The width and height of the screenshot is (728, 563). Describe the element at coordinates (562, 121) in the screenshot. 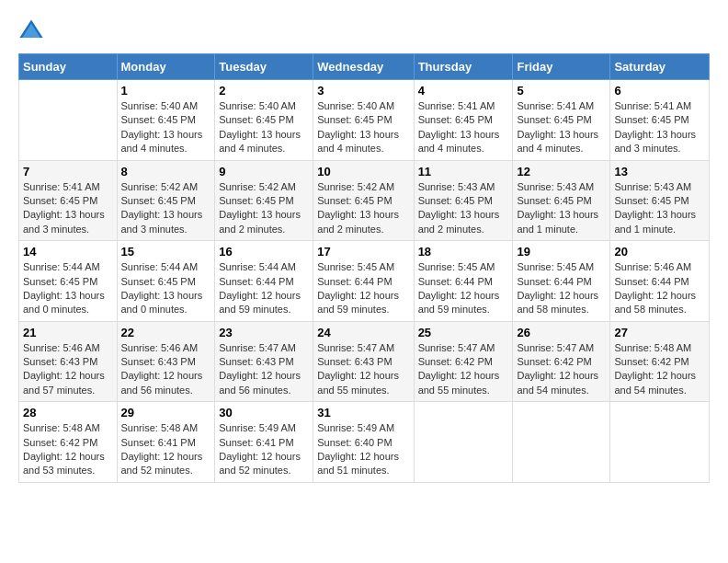

I see `calendar-cell: 5 Sunrise: 5:41 AM Sunset: 6:45 PM Dayli…` at that location.